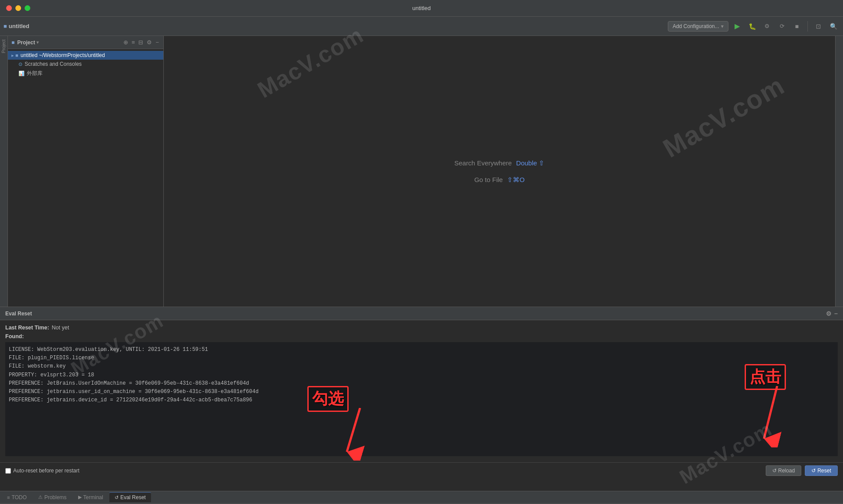 The image size is (843, 504). I want to click on log-line: PREFERENCE: JetBrains.UserIdOnMachine = …, so click(422, 383).